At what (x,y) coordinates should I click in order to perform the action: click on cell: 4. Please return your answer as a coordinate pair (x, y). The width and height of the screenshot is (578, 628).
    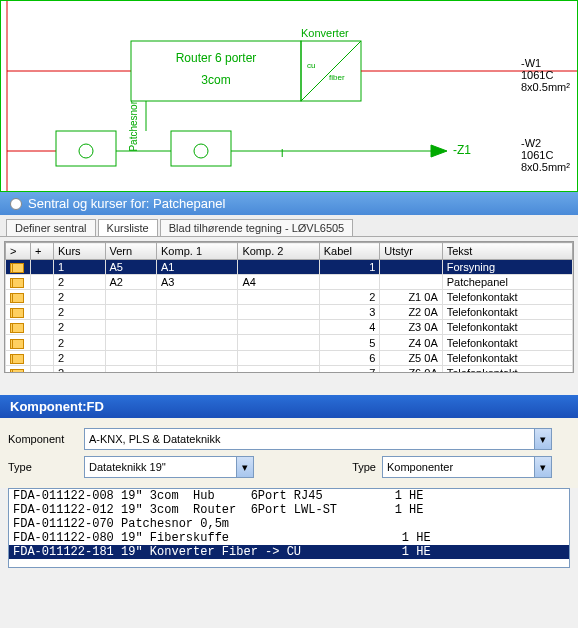
    Looking at the image, I should click on (349, 328).